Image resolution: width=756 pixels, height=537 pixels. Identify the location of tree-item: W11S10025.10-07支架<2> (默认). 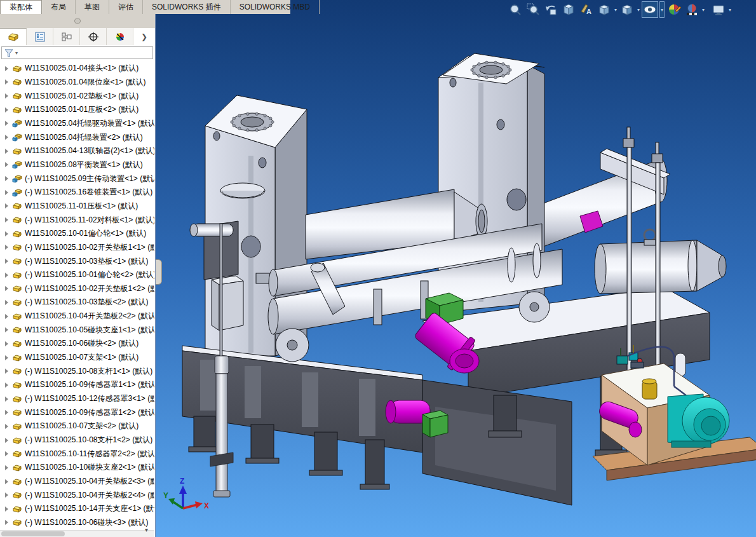
(78, 426).